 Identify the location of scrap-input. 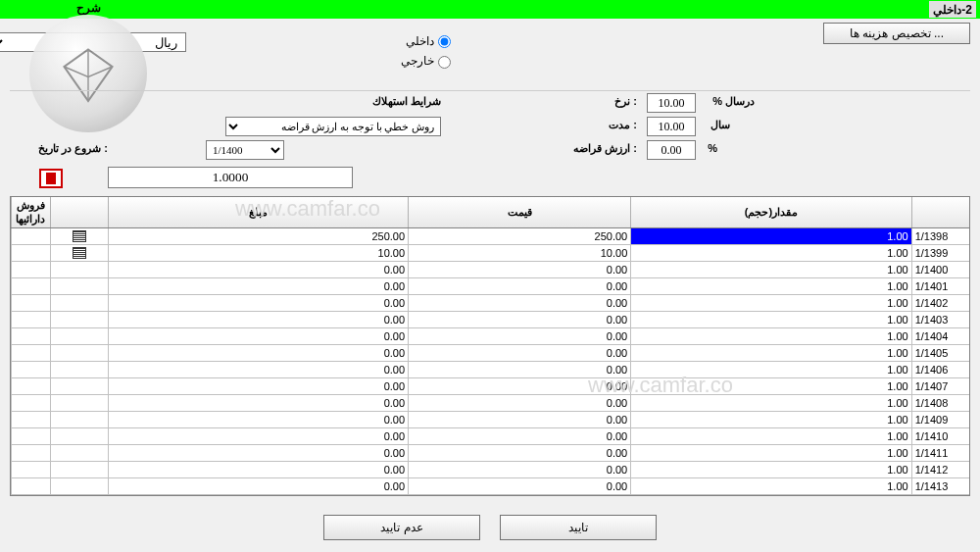
(671, 150).